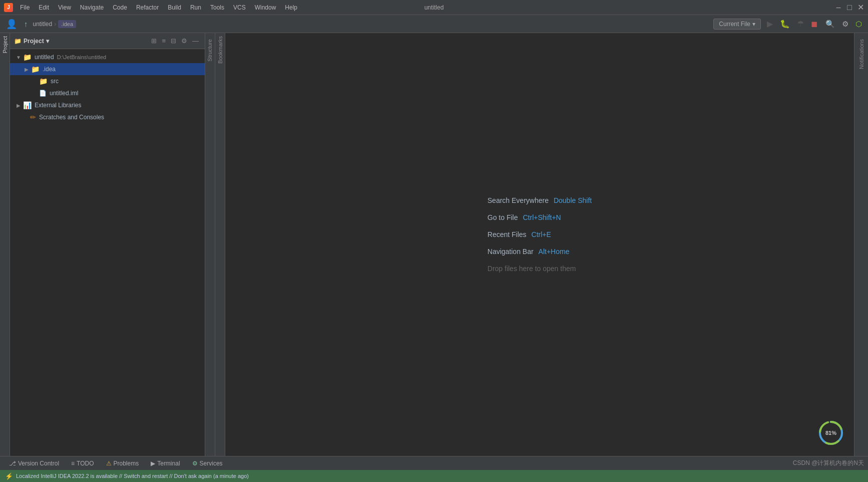  Describe the element at coordinates (845, 24) in the screenshot. I see `settings-icon: ⚙` at that location.